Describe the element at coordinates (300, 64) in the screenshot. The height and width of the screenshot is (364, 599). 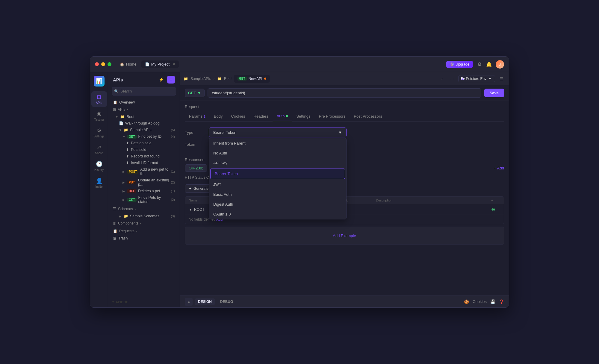
I see `titlebar: 🏠 Home 📄 My Project ✕ 🔮 Upgrade ⚙ 🔔 U` at that location.